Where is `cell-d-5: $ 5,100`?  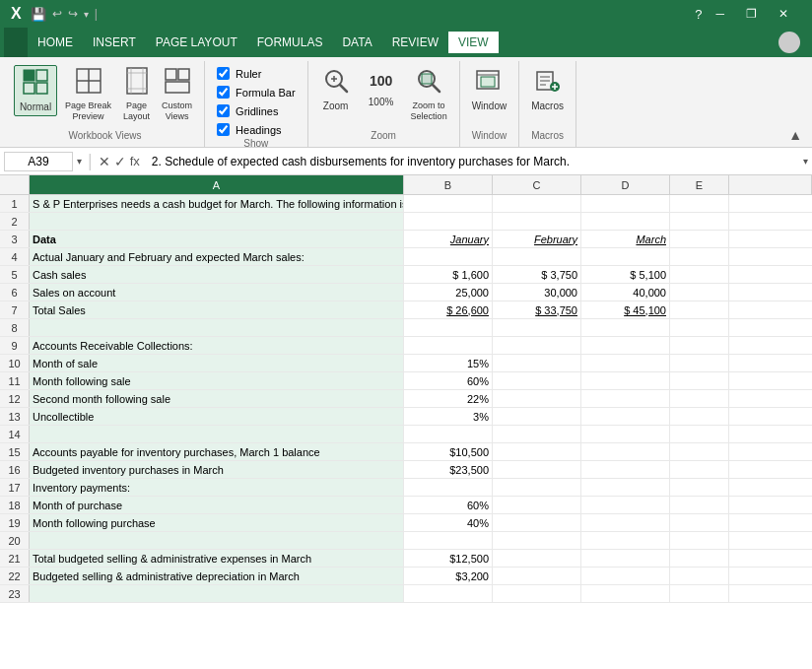 cell-d-5: $ 5,100 is located at coordinates (626, 274).